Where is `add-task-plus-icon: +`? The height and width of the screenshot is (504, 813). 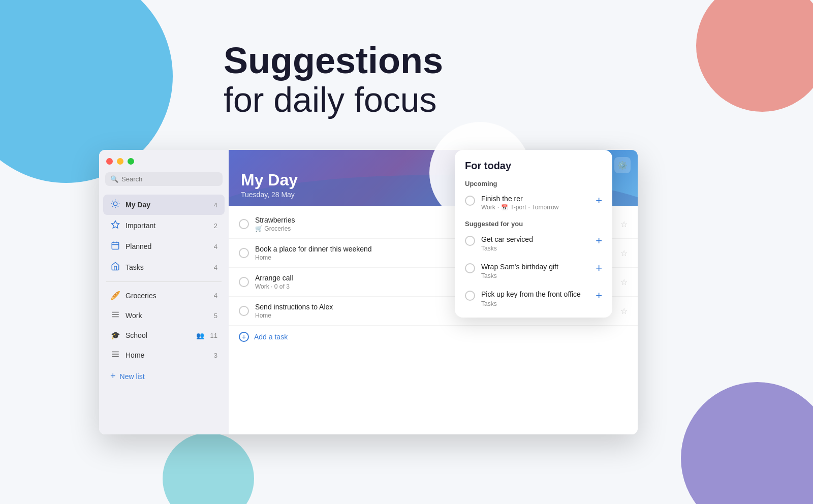
add-task-plus-icon: + is located at coordinates (244, 337).